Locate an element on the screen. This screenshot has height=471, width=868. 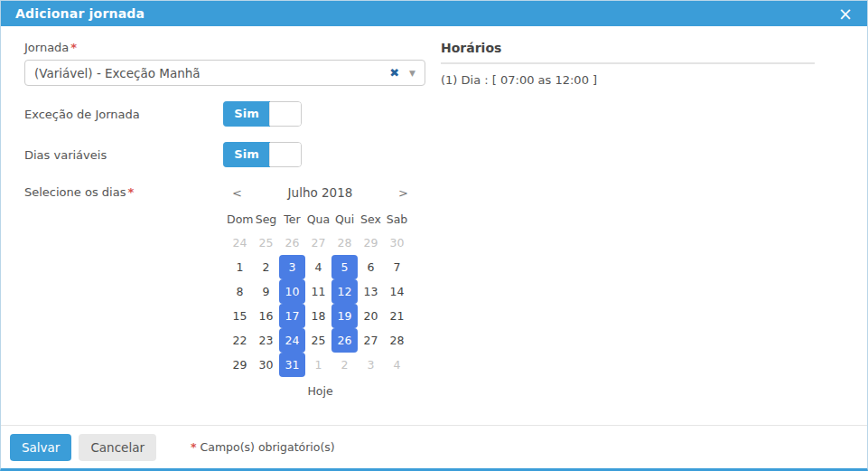
selecione-dias-label: Selecione os dias* is located at coordinates (124, 192).